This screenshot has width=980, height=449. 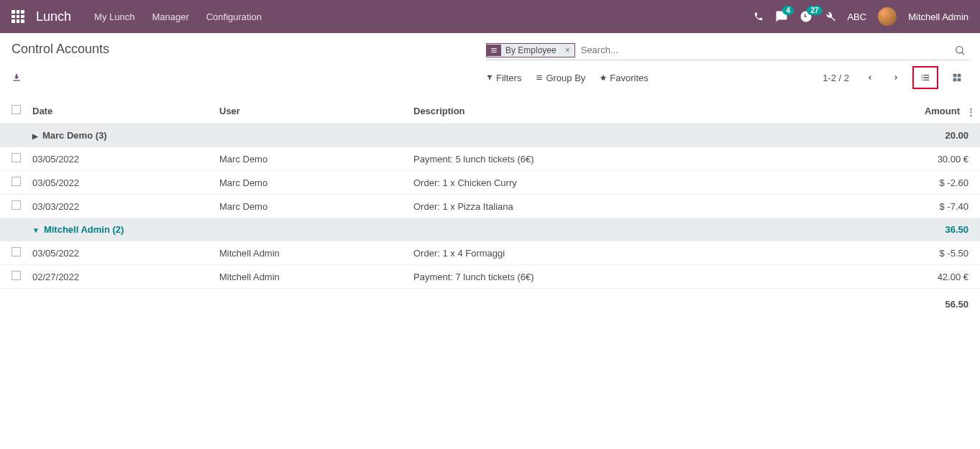 I want to click on groupby-facet-icon, so click(x=494, y=50).